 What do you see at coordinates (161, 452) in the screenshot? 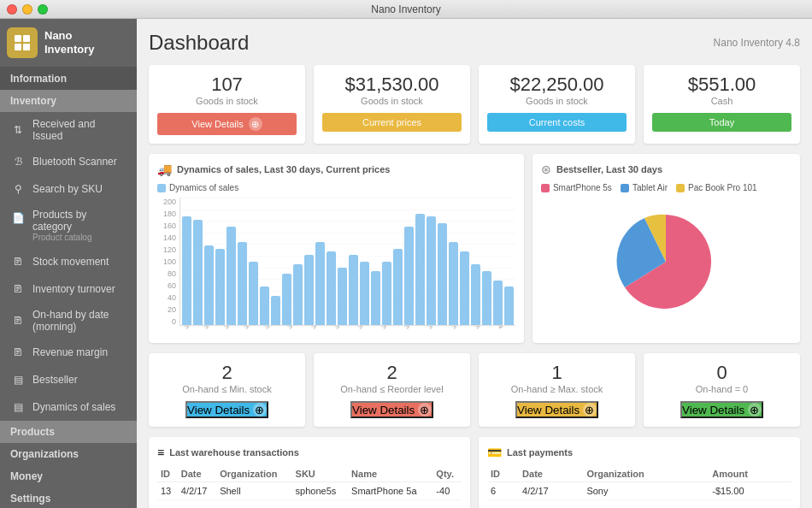
I see `list-icon: ≡` at bounding box center [161, 452].